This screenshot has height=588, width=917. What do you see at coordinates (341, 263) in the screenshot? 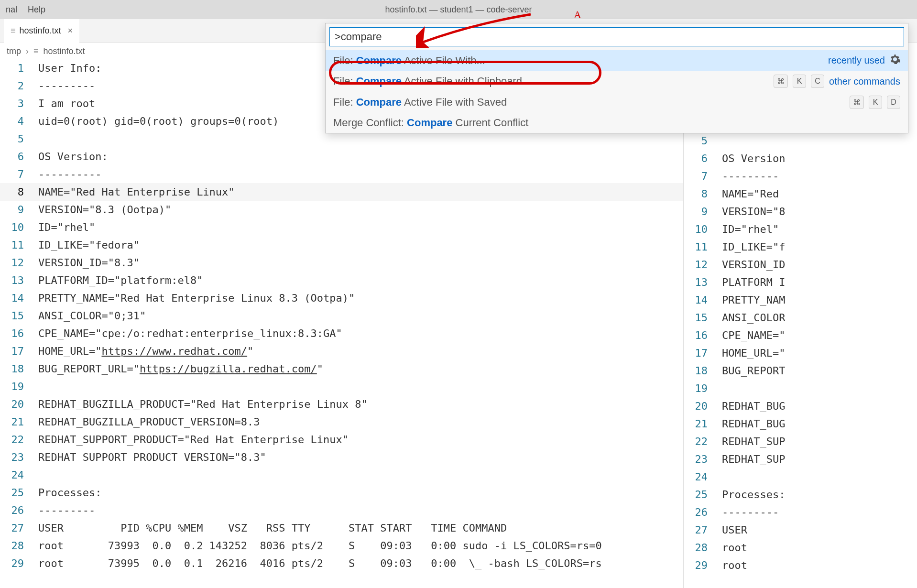
I see `code-line: 12VERSION_ID="8.3"` at bounding box center [341, 263].